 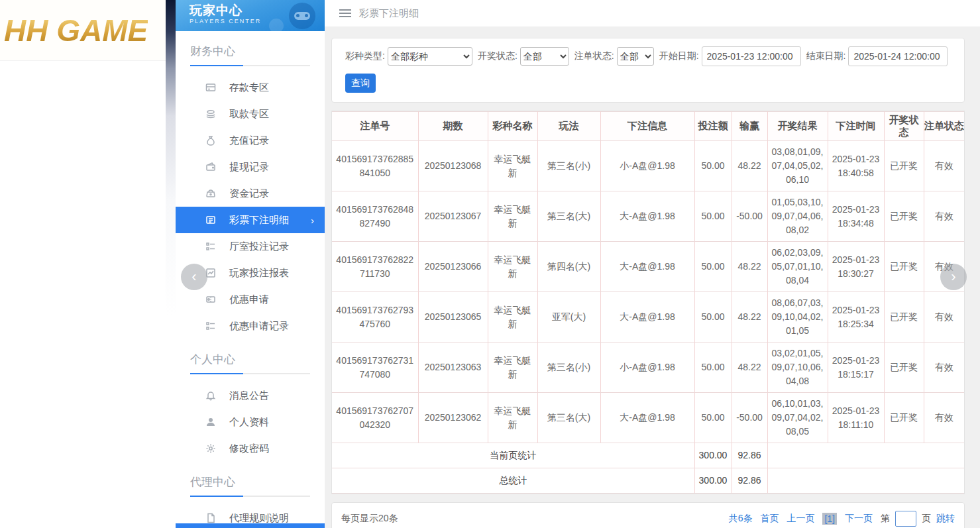 What do you see at coordinates (345, 13) in the screenshot?
I see `hamburger-menu-icon` at bounding box center [345, 13].